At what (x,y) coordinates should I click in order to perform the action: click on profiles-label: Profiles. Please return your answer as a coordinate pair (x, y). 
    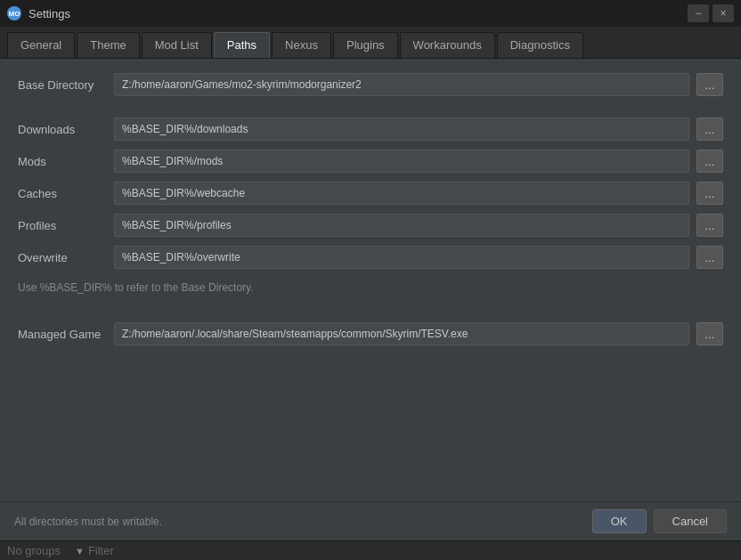
    Looking at the image, I should click on (62, 226).